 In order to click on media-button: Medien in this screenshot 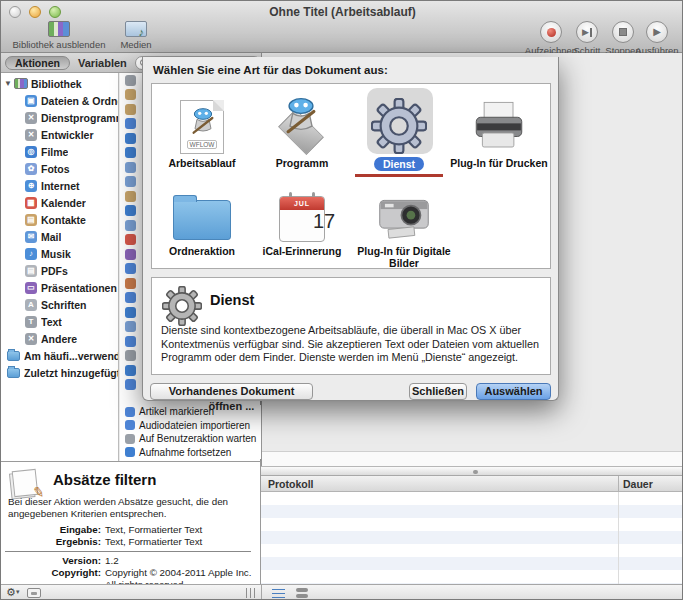, I will do `click(136, 36)`.